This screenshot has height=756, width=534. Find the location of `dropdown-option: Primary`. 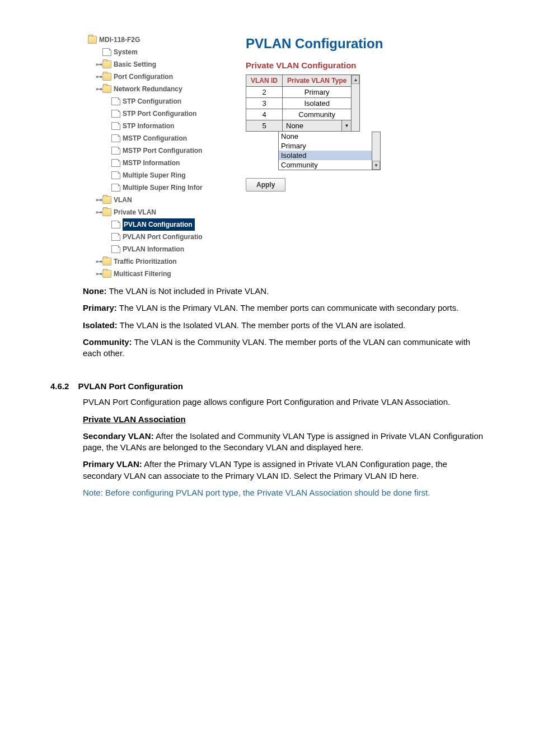

dropdown-option: Primary is located at coordinates (325, 146).